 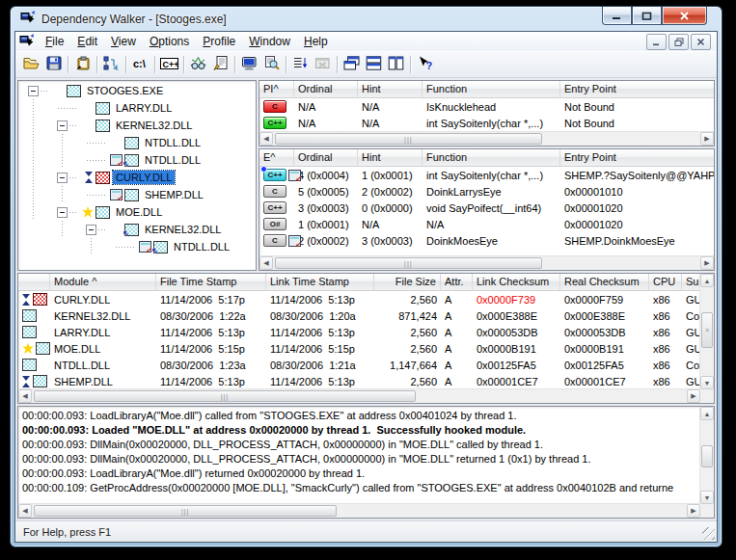 What do you see at coordinates (486, 175) in the screenshot?
I see `table-row: C++4 (0x0004)1 (0x0001)int SaySoitenly(c…` at bounding box center [486, 175].